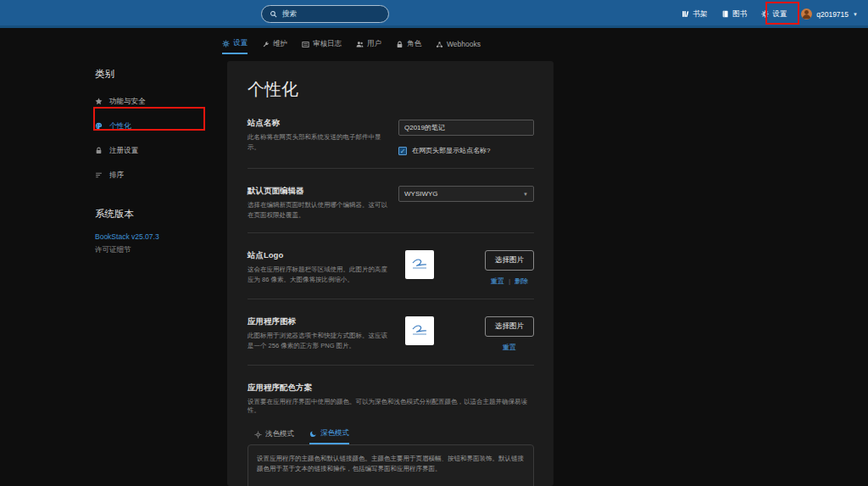 The height and width of the screenshot is (486, 868). I want to click on tab-light-mode: 浅色模式, so click(275, 436).